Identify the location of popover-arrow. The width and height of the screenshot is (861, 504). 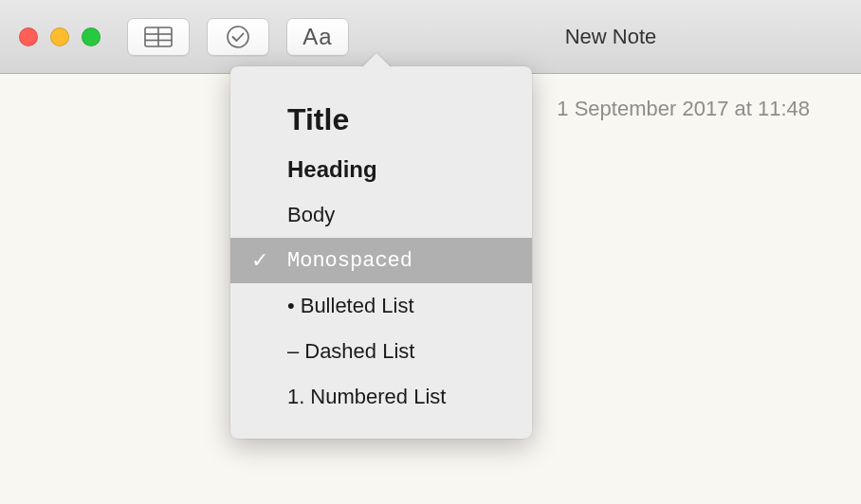
(376, 61).